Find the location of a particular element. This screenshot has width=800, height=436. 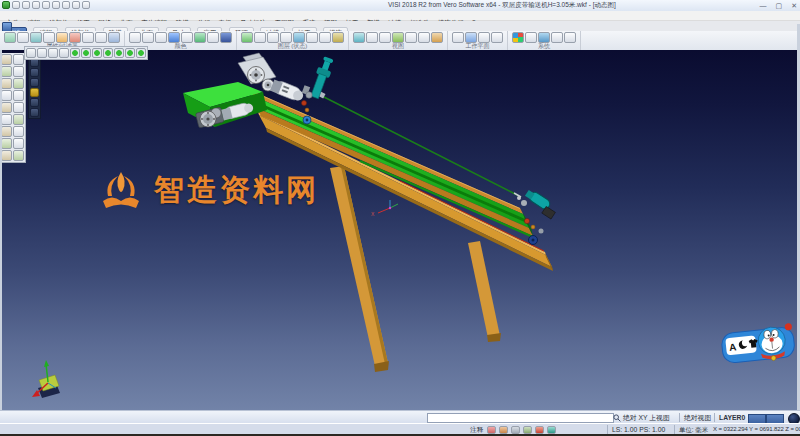

workplane-reset-icon is located at coordinates (497, 38).